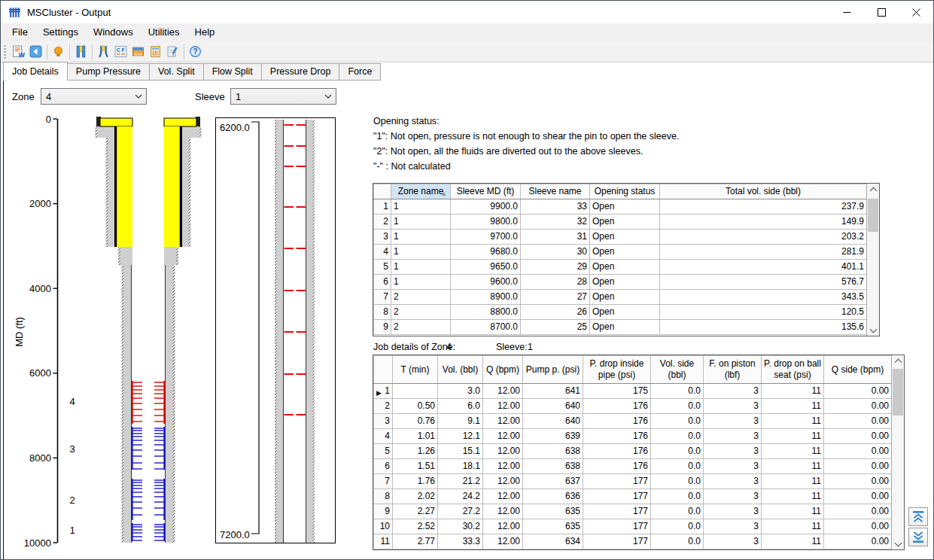 The width and height of the screenshot is (934, 560). What do you see at coordinates (461, 542) in the screenshot?
I see `table-cell: 33.3` at bounding box center [461, 542].